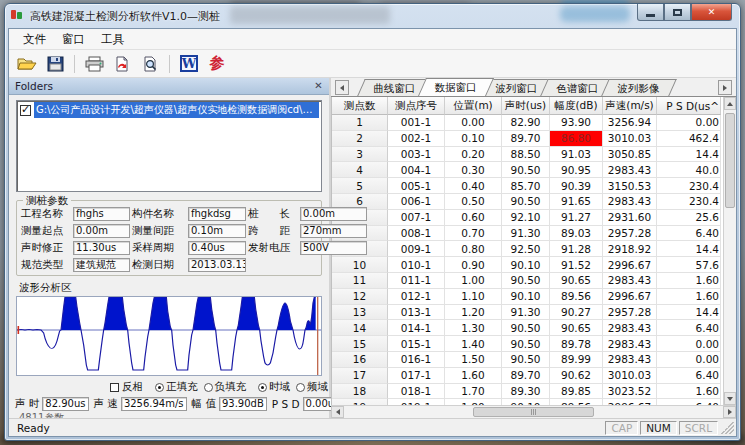 Image resolution: width=745 pixels, height=445 pixels. What do you see at coordinates (176, 387) in the screenshot?
I see `positive-fill-radio: 正填充` at bounding box center [176, 387].